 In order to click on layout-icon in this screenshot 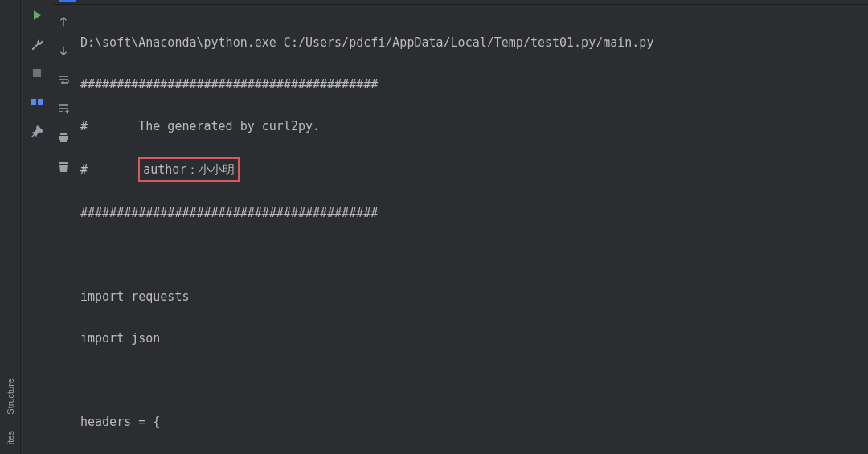, I will do `click(37, 102)`.